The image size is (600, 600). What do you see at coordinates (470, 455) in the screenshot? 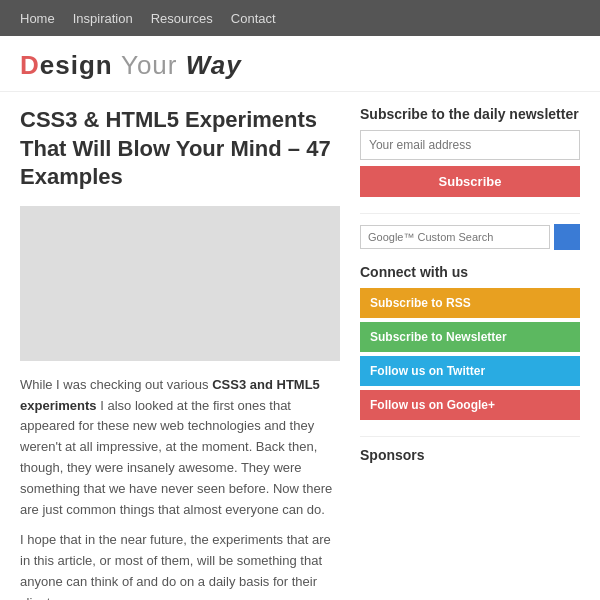
I see `sponsors-title: Sponsors` at bounding box center [470, 455].